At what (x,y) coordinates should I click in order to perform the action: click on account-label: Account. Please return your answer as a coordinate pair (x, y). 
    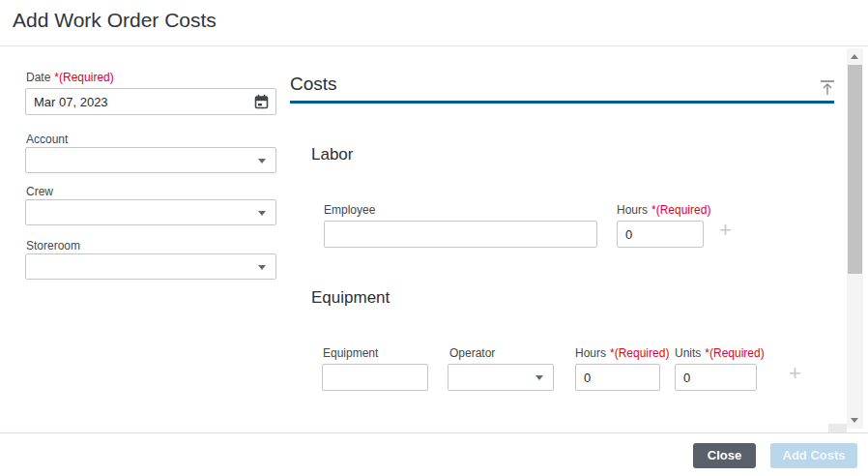
    Looking at the image, I should click on (46, 139).